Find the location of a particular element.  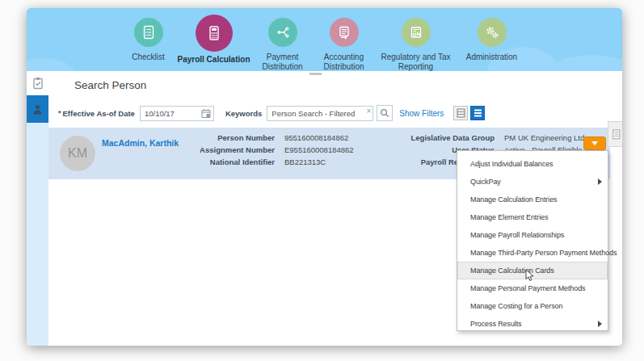

nav-label: Payroll Calculation is located at coordinates (214, 60).